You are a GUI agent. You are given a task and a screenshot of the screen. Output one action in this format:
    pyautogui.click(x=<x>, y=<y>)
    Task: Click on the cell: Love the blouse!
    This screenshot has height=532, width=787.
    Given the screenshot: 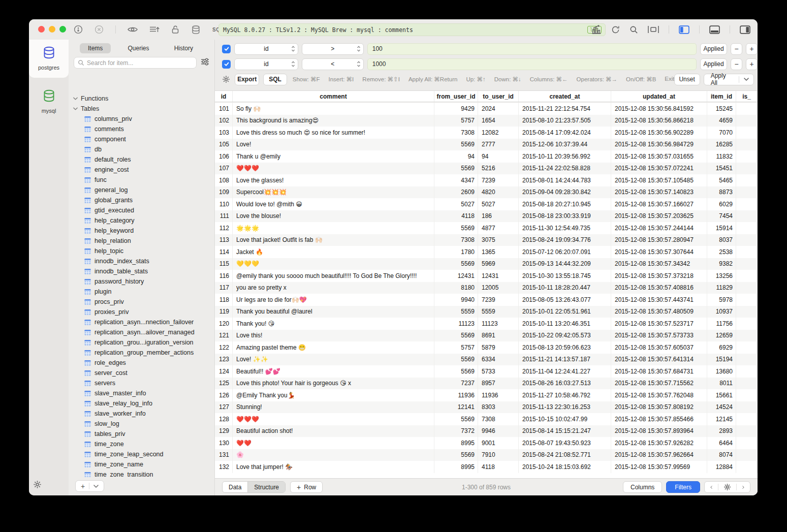 What is the action you would take?
    pyautogui.click(x=333, y=216)
    